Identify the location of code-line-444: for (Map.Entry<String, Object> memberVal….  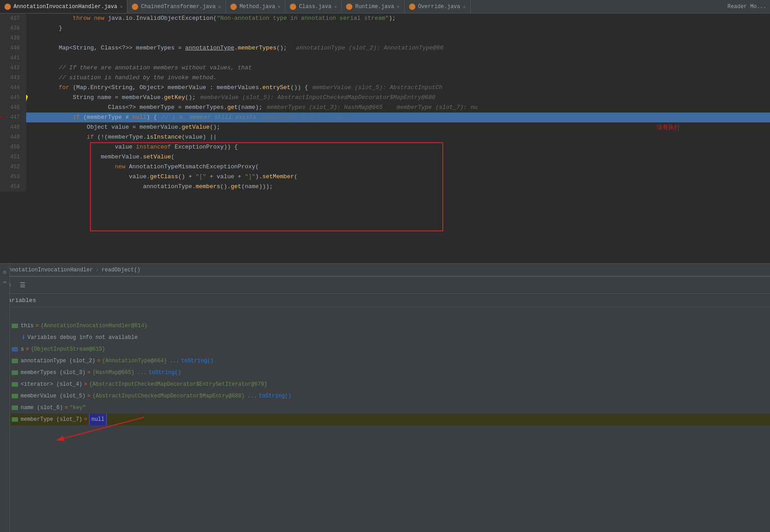
(398, 88).